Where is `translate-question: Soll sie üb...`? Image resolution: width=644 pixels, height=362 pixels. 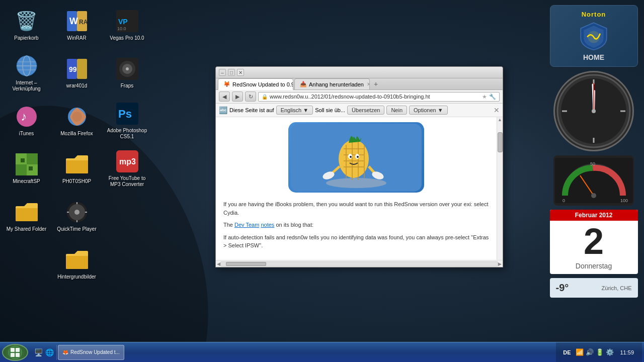
translate-question: Soll sie üb... is located at coordinates (330, 110).